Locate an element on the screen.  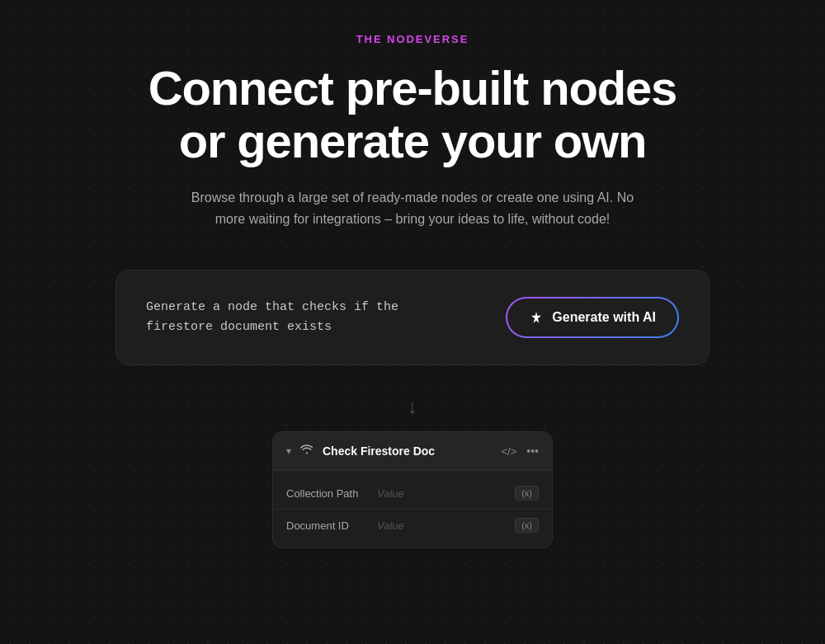
generate-button-label: Generate with AI is located at coordinates (604, 317).